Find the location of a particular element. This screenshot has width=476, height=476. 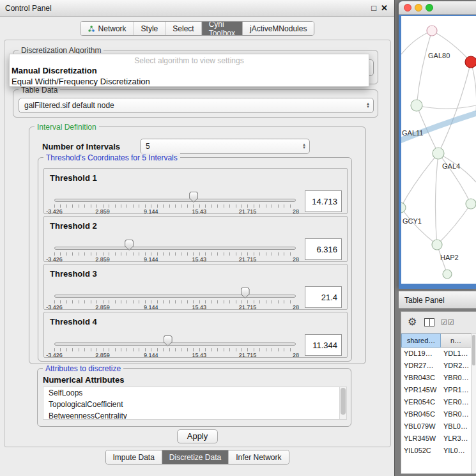

table-cell: YLR345W is located at coordinates (421, 438).